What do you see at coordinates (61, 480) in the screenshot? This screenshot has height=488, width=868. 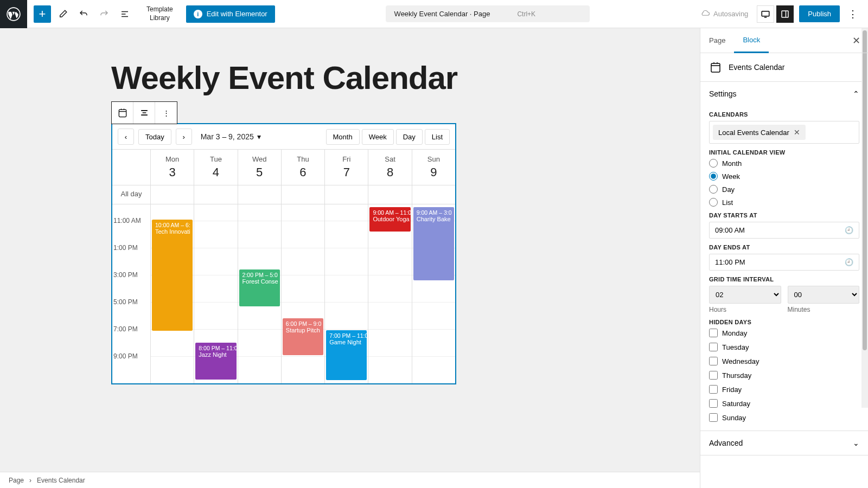 I see `breadcrumb-block: Events Calendar` at bounding box center [61, 480].